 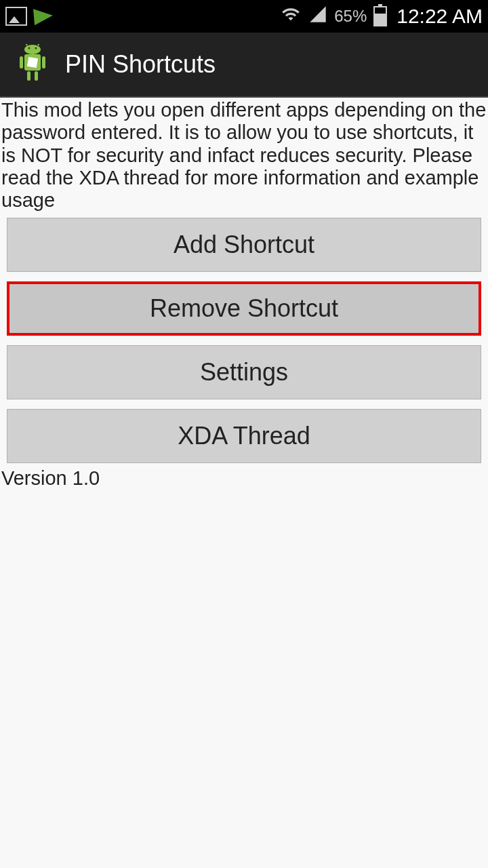 I want to click on status-bar: 65% 12:22 AM, so click(x=244, y=16).